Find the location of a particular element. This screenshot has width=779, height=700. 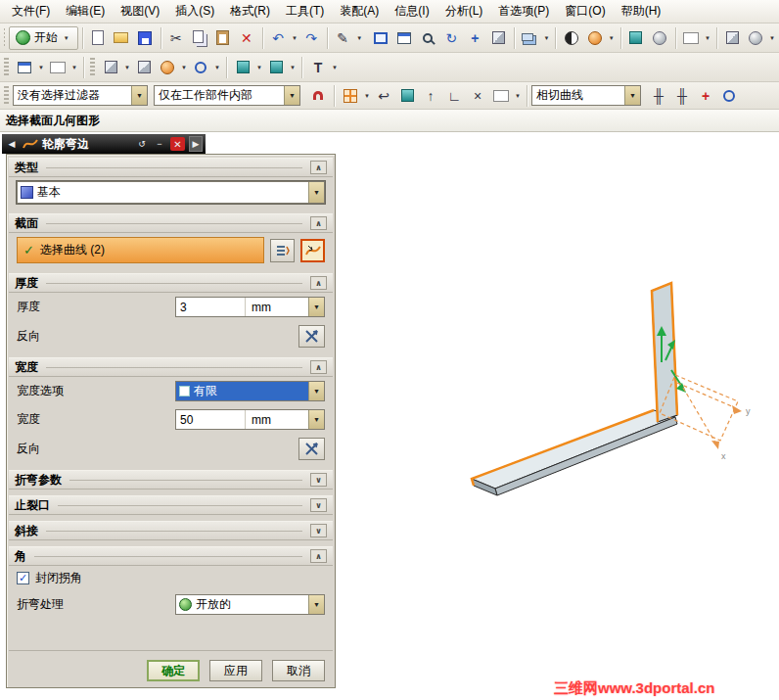

miter-group-header: 斜接 ∨ is located at coordinates (170, 531).